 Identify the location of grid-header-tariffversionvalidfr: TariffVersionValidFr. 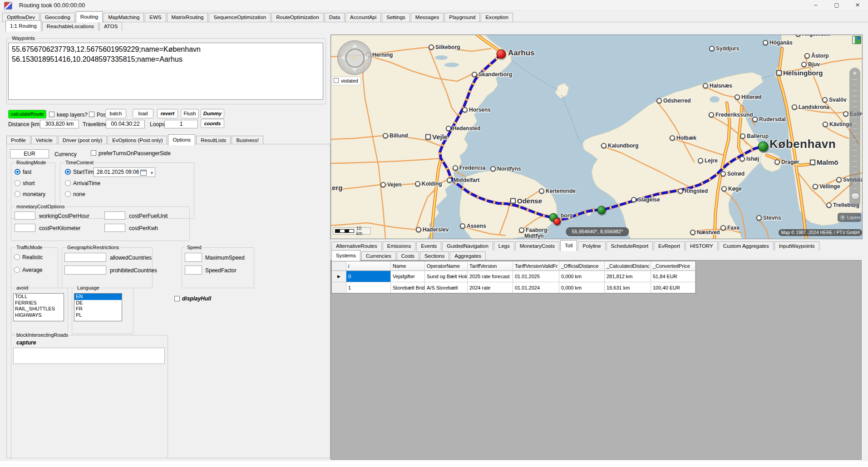
(536, 266).